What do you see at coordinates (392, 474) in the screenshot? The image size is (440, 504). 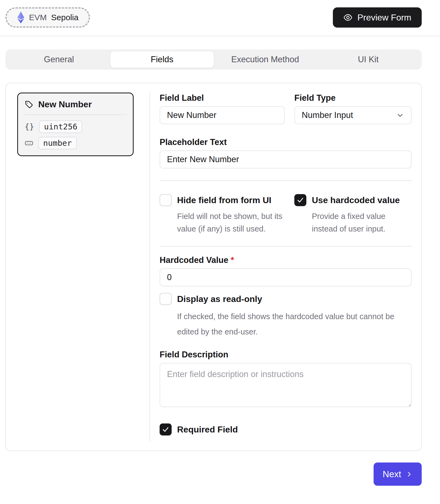 I see `next-button-label: Next` at bounding box center [392, 474].